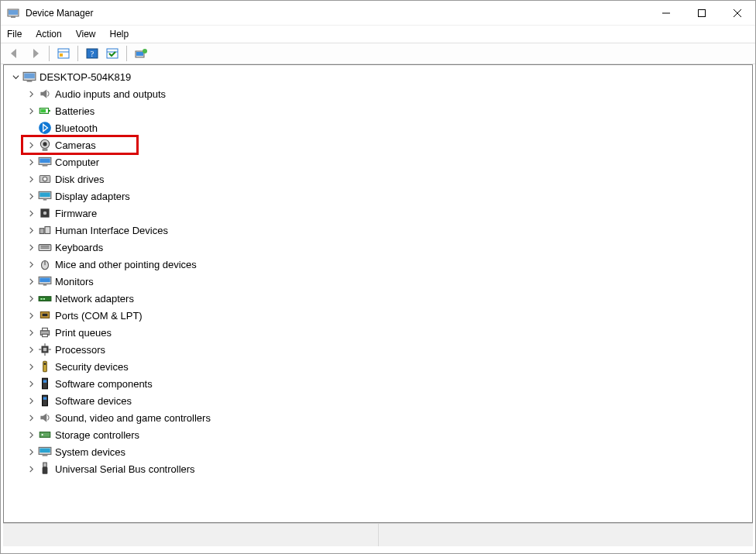  I want to click on window-title: Device Manager, so click(59, 13).